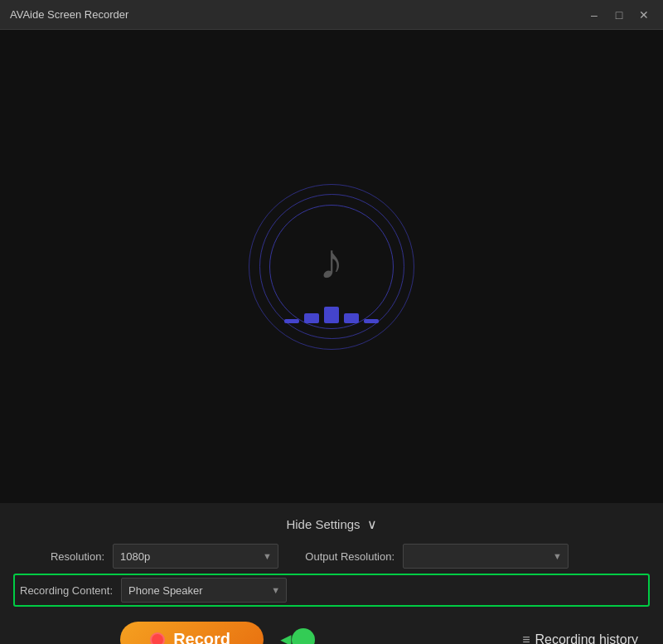 The height and width of the screenshot is (644, 663). What do you see at coordinates (332, 628) in the screenshot?
I see `record-row: Record ◄ ≡ Recording history` at bounding box center [332, 628].